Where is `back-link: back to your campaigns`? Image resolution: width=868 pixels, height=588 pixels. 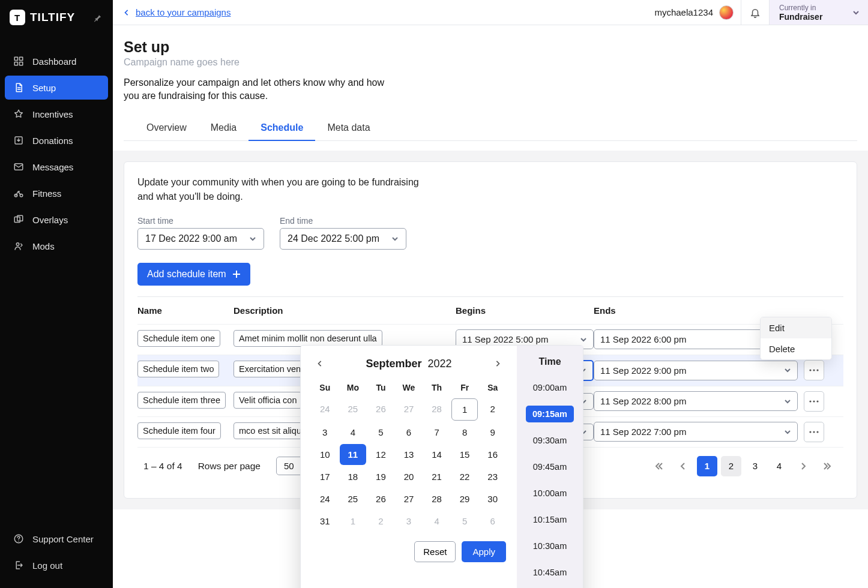 back-link: back to your campaigns is located at coordinates (177, 12).